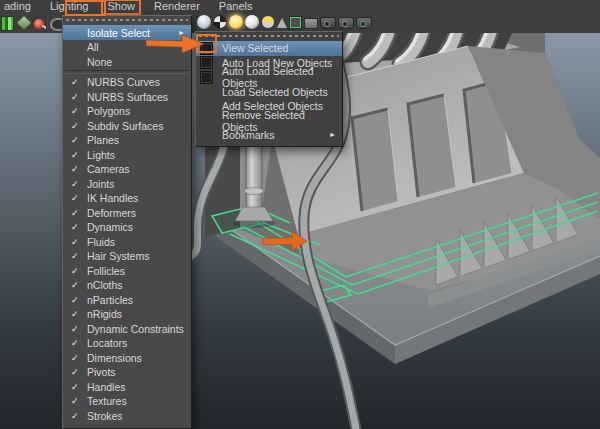  Describe the element at coordinates (269, 92) in the screenshot. I see `isolate-submenu-item-load-selected-objects: Load Selected Objects` at that location.